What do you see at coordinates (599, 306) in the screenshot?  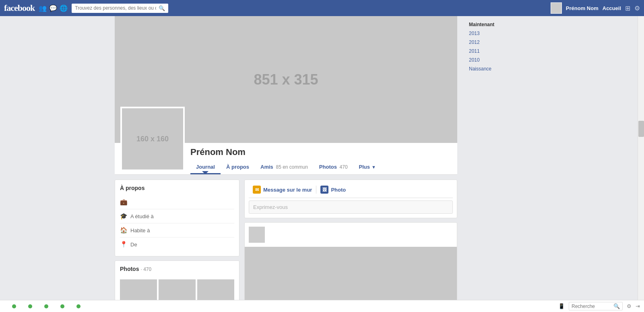 I see `bottom-right: 📱 🔍 ⚙ ⇥` at bounding box center [599, 306].